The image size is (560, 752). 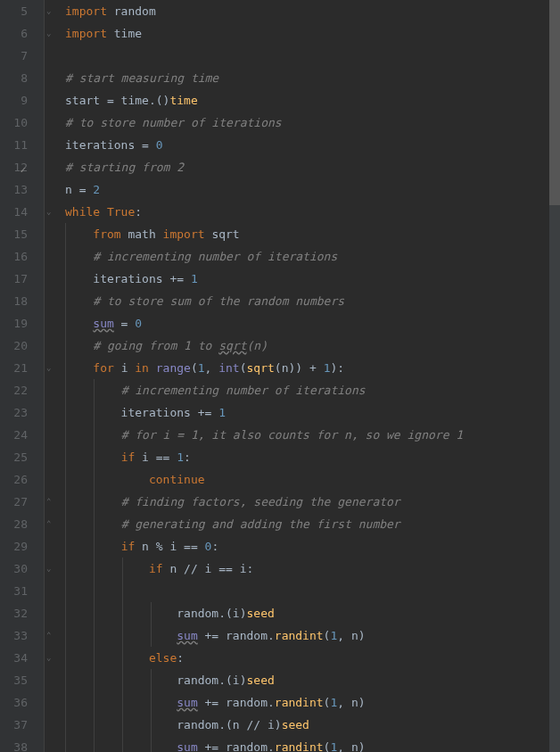 What do you see at coordinates (14, 368) in the screenshot?
I see `line-number: 21` at bounding box center [14, 368].